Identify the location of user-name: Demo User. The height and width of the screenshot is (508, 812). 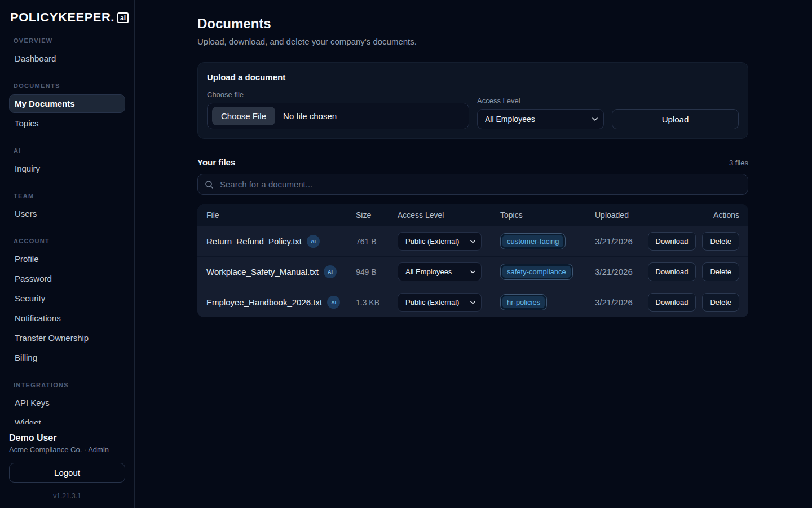
(67, 438).